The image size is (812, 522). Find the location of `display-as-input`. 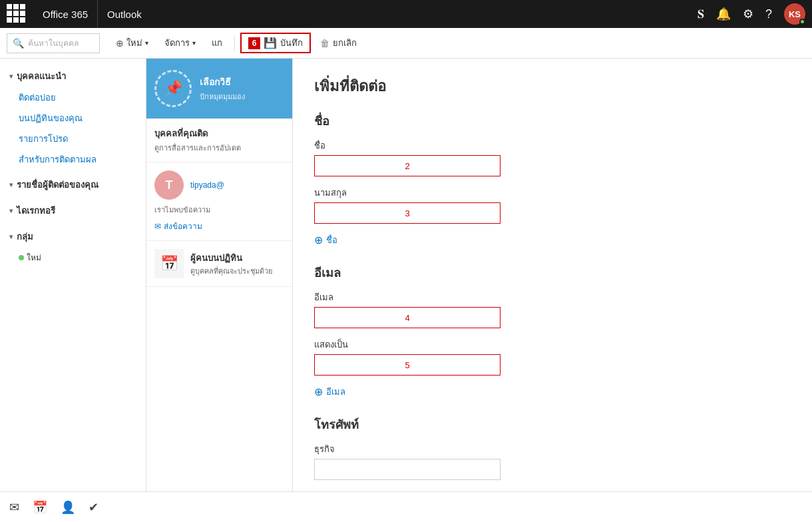

display-as-input is located at coordinates (407, 365).